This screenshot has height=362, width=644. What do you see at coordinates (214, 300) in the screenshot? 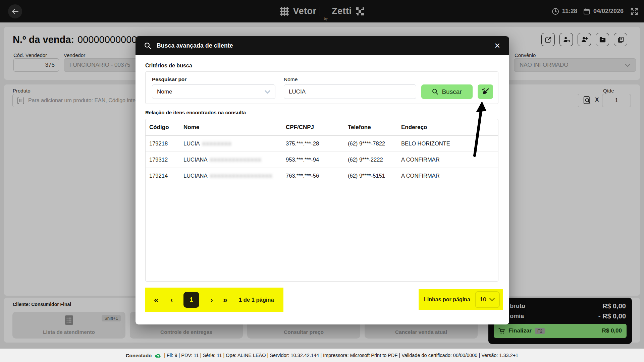
I see `pagination-bar: « ‹ 1 › » 1 de 1 página` at bounding box center [214, 300].